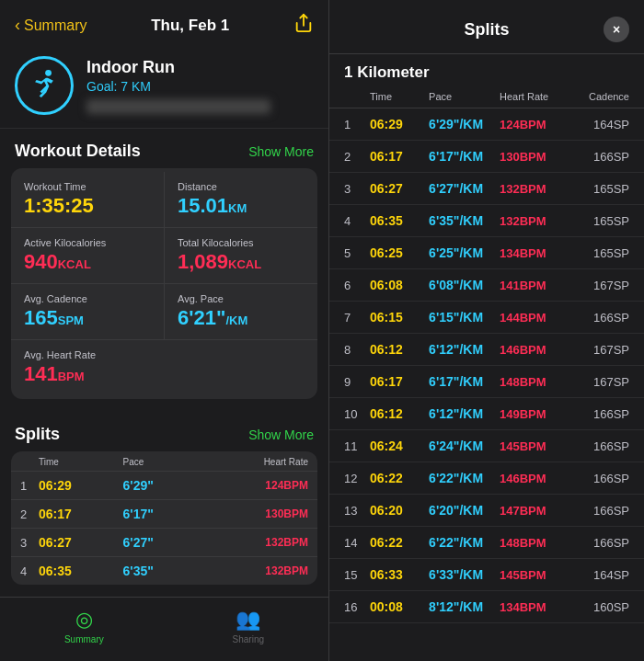  I want to click on splits-col-pace-header: Pace, so click(166, 462).